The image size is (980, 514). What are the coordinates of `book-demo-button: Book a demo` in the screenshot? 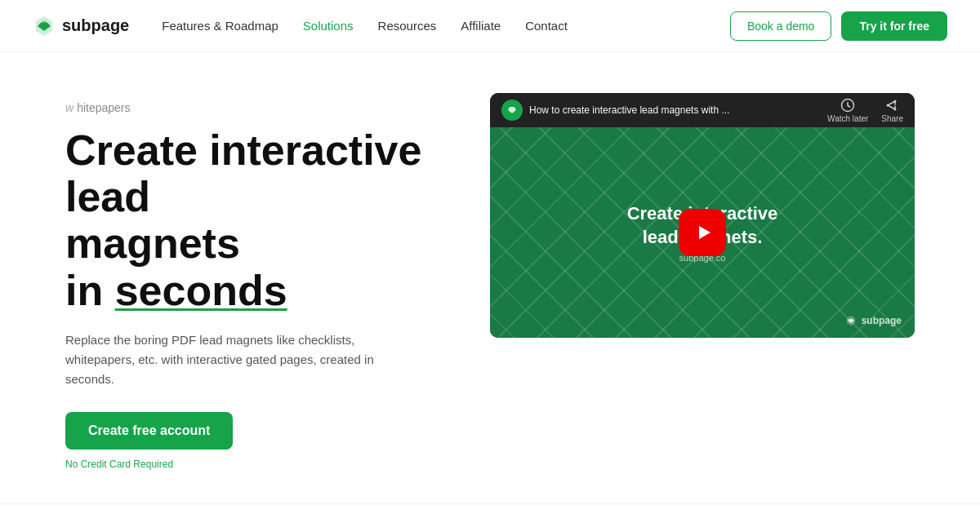 It's located at (781, 26).